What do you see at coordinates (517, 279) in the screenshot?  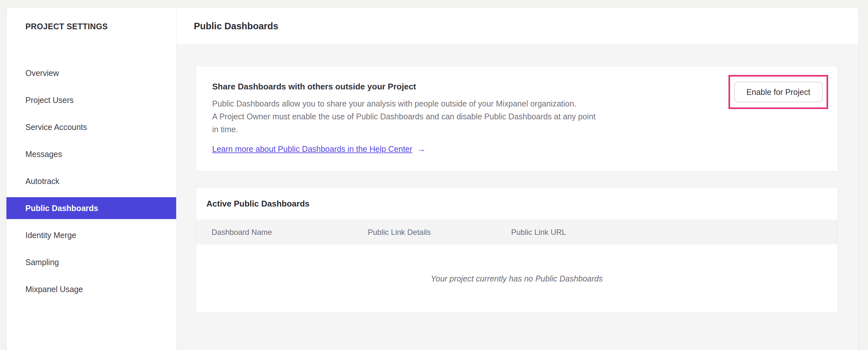 I see `empty-state-message: Your project currently has no Public Das…` at bounding box center [517, 279].